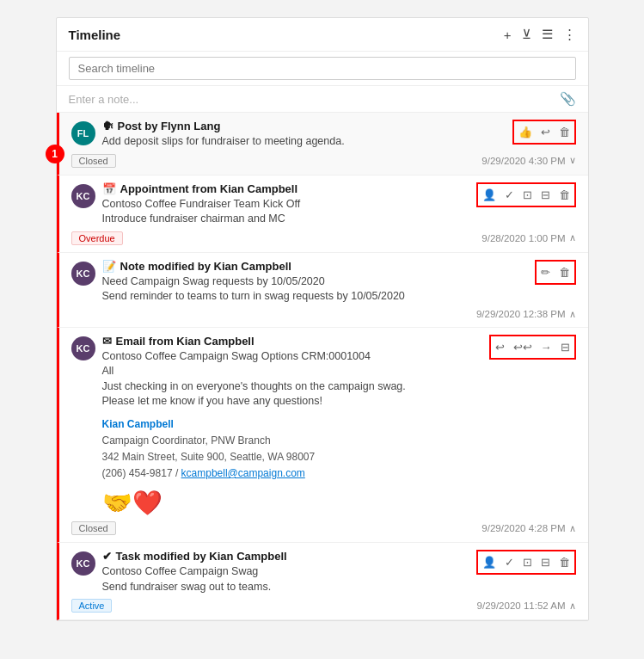 The width and height of the screenshot is (644, 659). What do you see at coordinates (304, 142) in the screenshot?
I see `post-desc: Add deposit slips for fundraiser to meet…` at bounding box center [304, 142].